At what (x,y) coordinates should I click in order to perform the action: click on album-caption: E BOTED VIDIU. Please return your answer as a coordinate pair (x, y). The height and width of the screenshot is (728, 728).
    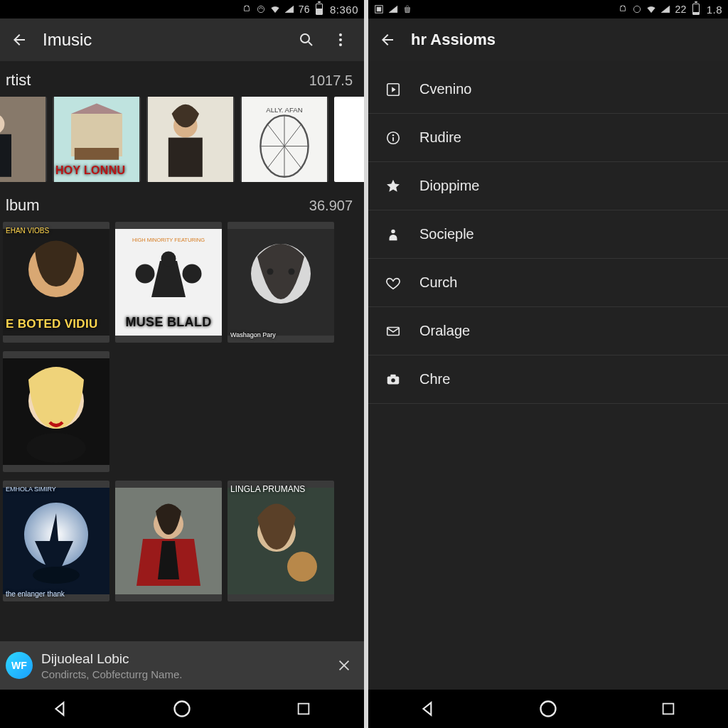
    Looking at the image, I should click on (56, 324).